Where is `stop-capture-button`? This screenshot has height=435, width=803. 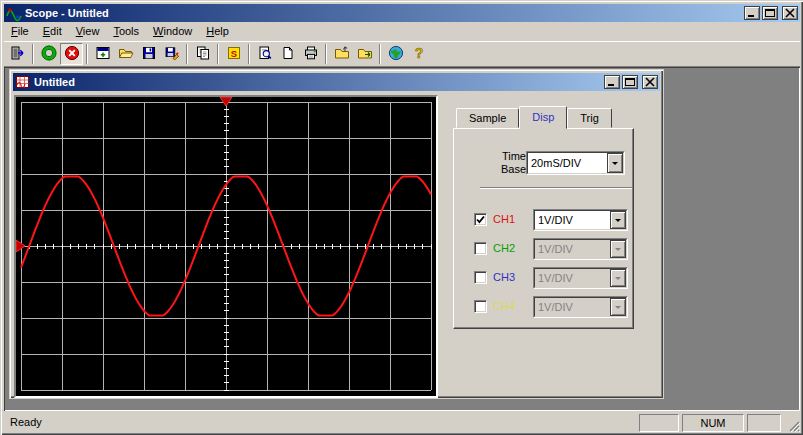 stop-capture-button is located at coordinates (72, 54).